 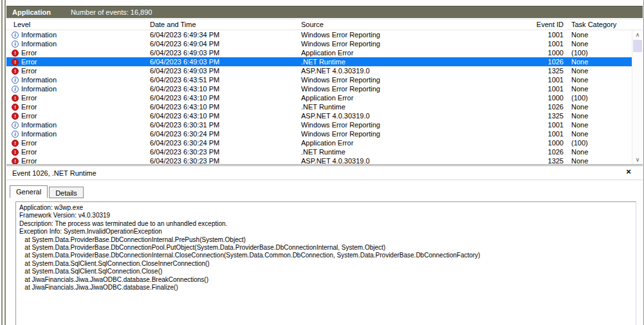 I want to click on table-row: !Error6/04/2023 6:43:10 PMApplication Er…, so click(x=319, y=98).